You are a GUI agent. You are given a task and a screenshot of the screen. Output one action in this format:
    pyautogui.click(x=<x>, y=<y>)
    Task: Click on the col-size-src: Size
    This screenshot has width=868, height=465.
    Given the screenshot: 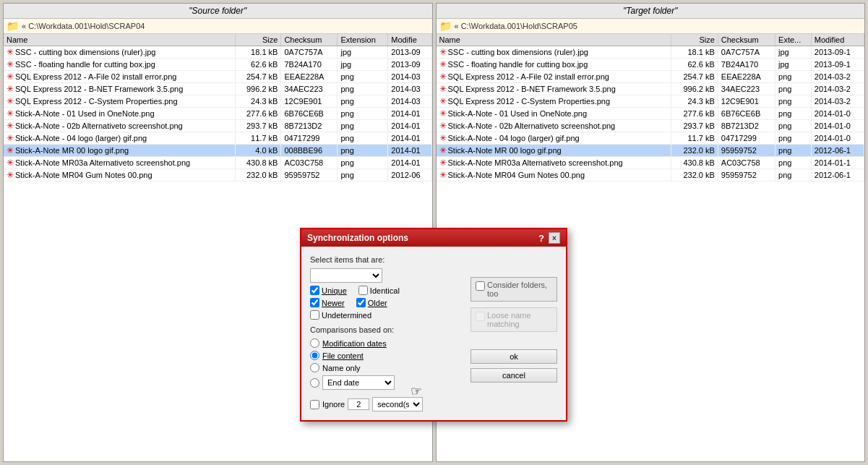 What is the action you would take?
    pyautogui.click(x=258, y=40)
    